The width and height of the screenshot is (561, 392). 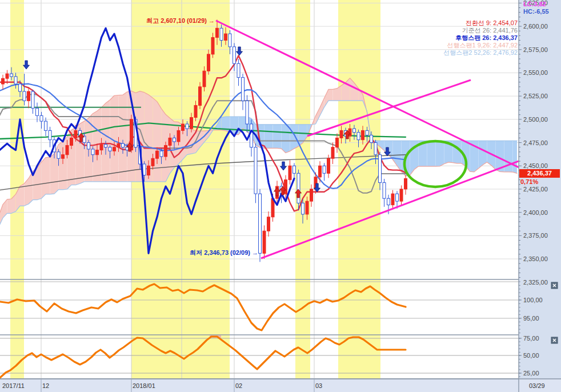 What do you see at coordinates (531, 373) in the screenshot?
I see `svg-text: 25,00` at bounding box center [531, 373].